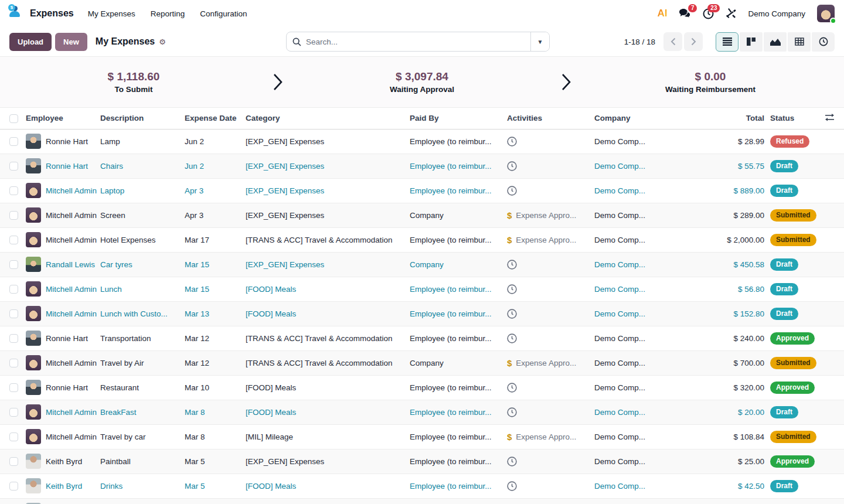 The width and height of the screenshot is (844, 504). Describe the element at coordinates (422, 166) in the screenshot. I see `expense-row: Ronnie Hart Chairs Jun 2 [EXP_GEN] Expen…` at that location.